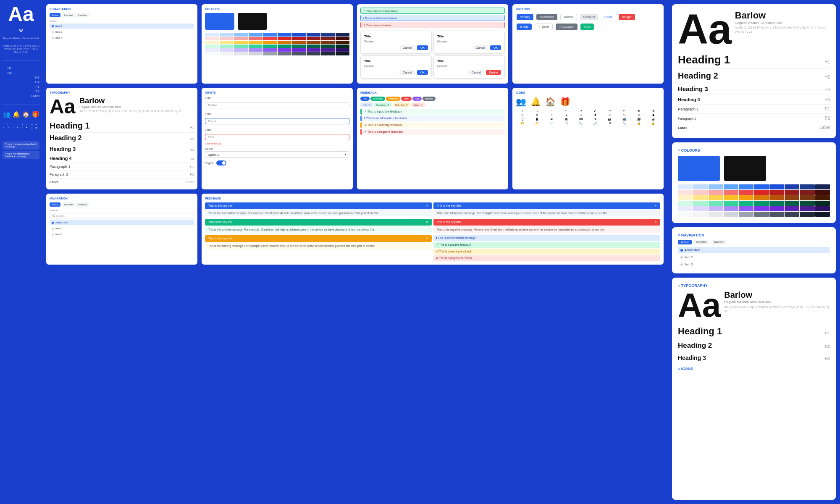 The width and height of the screenshot is (840, 504). What do you see at coordinates (277, 46) in the screenshot?
I see `palette-row-green` at bounding box center [277, 46].